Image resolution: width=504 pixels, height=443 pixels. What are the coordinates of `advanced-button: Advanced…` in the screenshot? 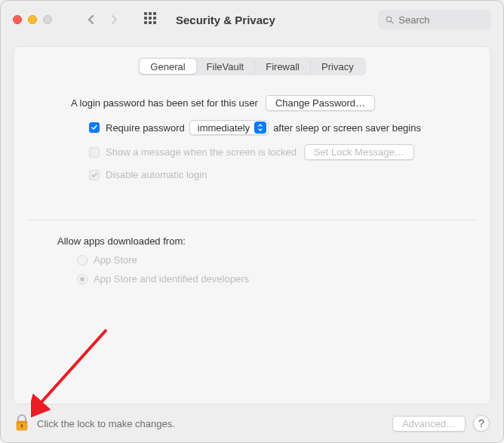 It's located at (429, 424).